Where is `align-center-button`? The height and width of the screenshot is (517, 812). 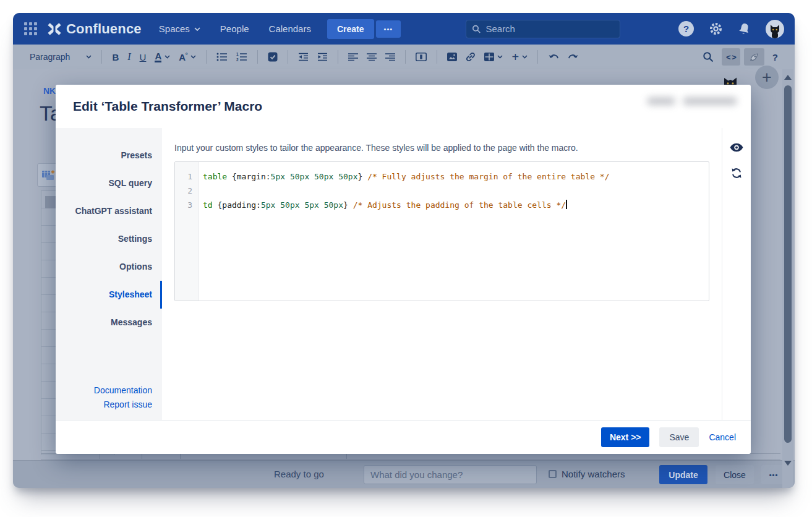 align-center-button is located at coordinates (372, 57).